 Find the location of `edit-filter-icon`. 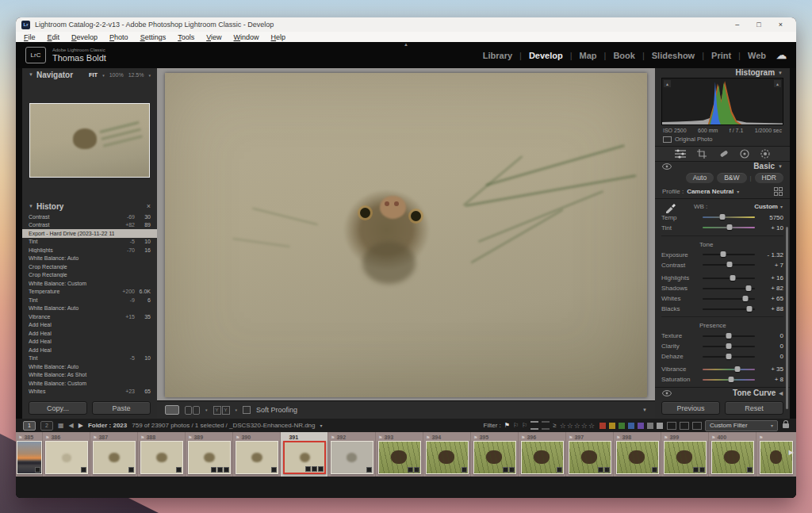

edit-filter-icon is located at coordinates (534, 425).